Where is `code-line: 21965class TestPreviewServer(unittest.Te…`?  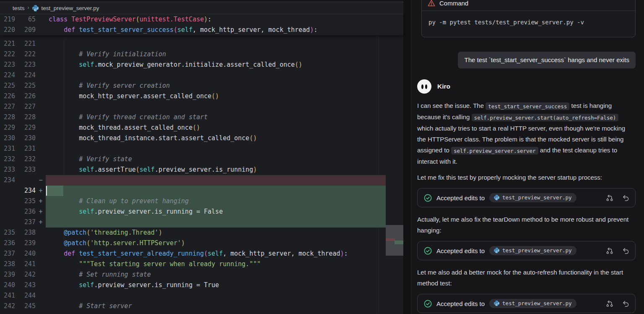 code-line: 21965class TestPreviewServer(unittest.Te… is located at coordinates (202, 19).